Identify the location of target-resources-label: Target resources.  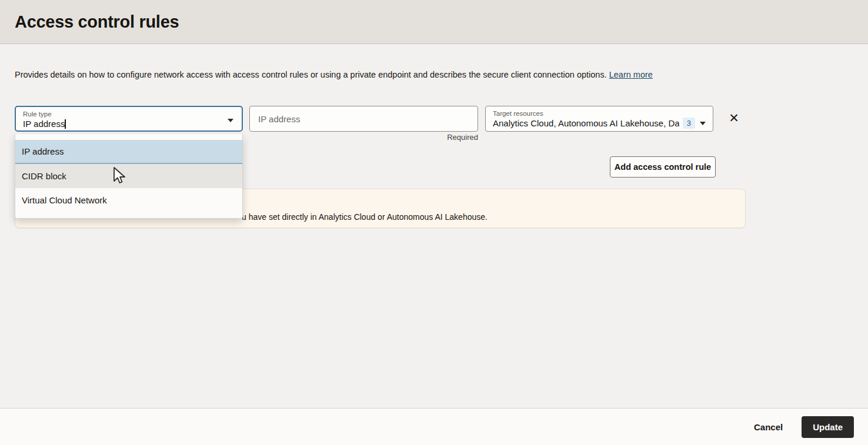
(599, 113).